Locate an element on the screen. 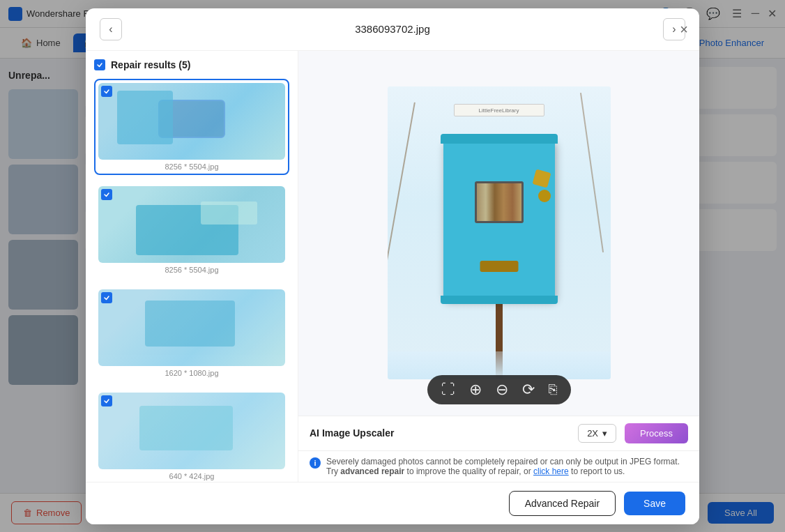 The height and width of the screenshot is (532, 785). thumb-2-label: 8256 * 5504.jpg is located at coordinates (192, 270).